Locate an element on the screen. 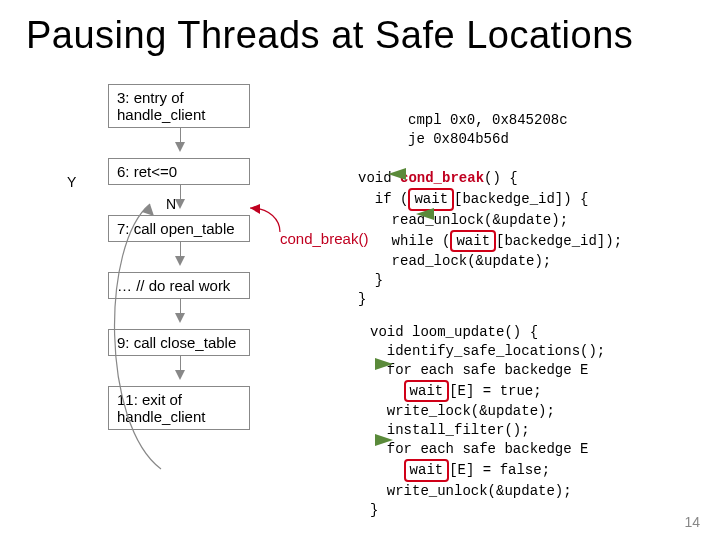  node-close: 9: call close_table is located at coordinates (179, 342).